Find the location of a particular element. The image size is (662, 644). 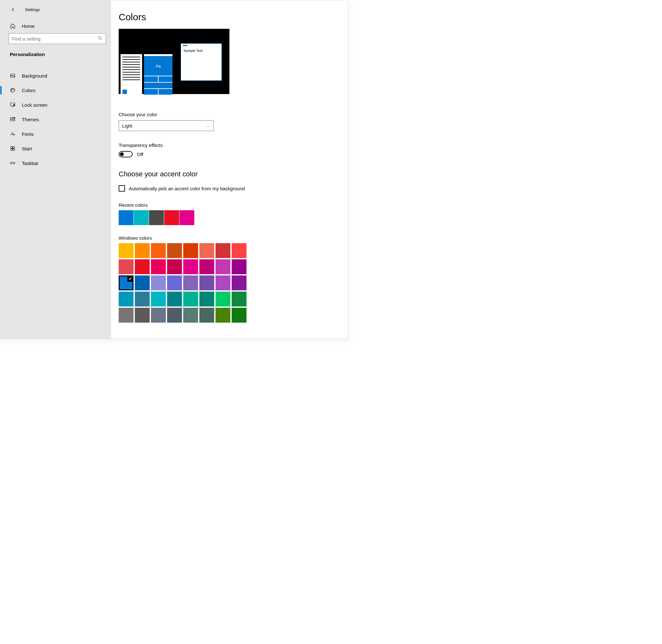

recent-colors-label: Recent colors is located at coordinates (229, 205).